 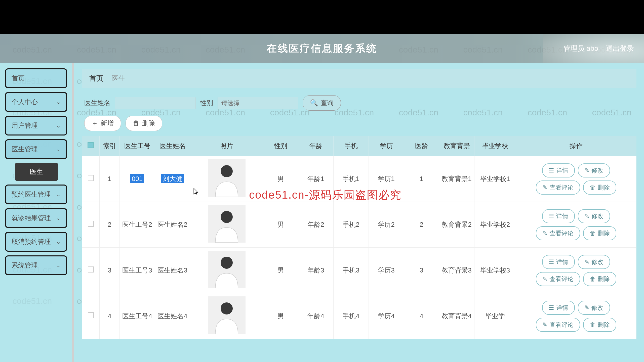 I want to click on cell-phone: 手机3, so click(x=351, y=270).